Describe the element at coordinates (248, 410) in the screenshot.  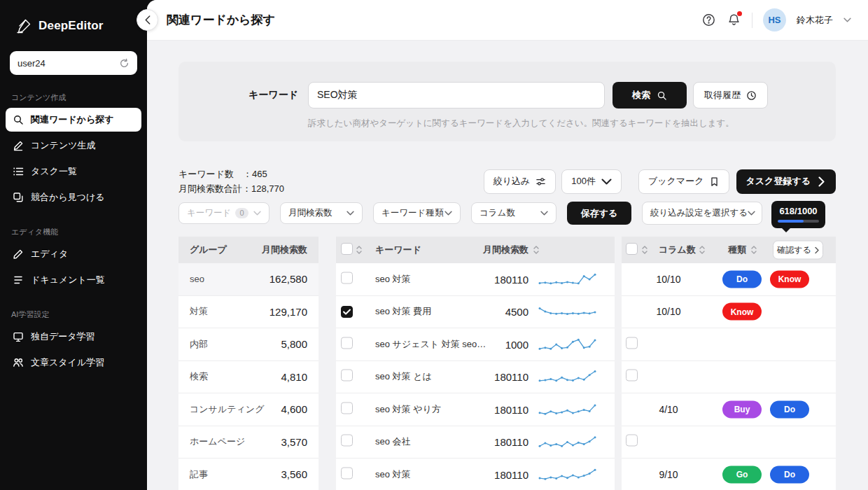
I see `group-row: コンサルティング4,600` at that location.